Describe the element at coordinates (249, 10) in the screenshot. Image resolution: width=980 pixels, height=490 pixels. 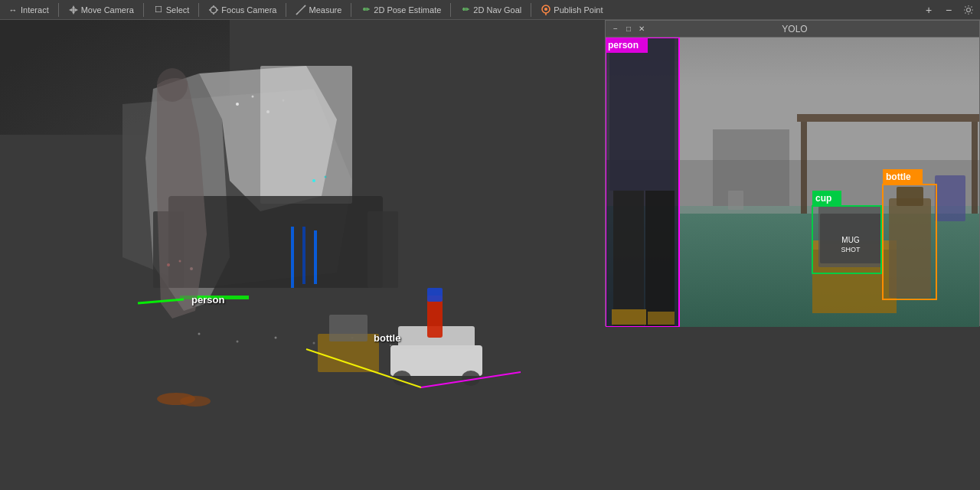
I see `focus-camera-label: Focus Camera` at that location.